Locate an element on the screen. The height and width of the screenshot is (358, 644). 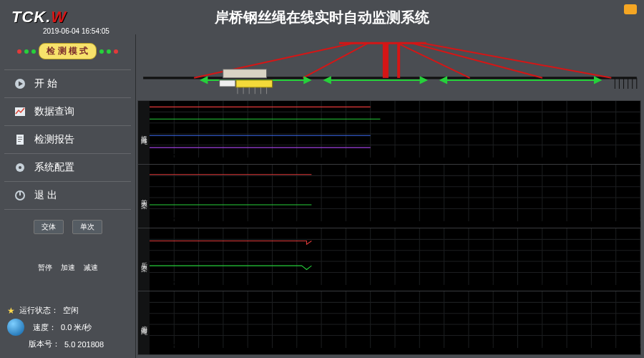
menu-label: 系统配置 is located at coordinates (54, 168).